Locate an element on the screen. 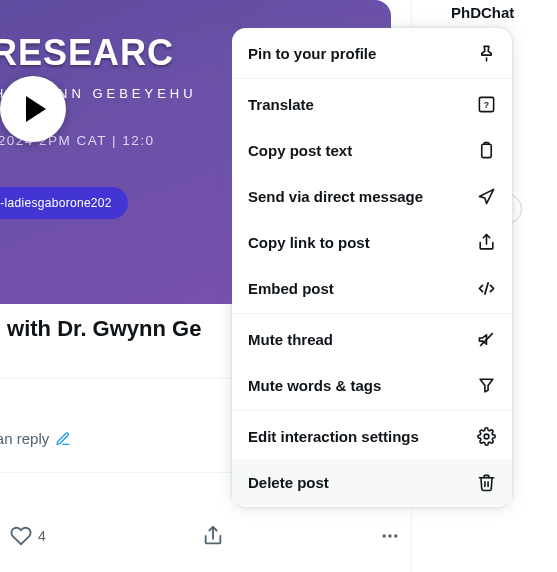 This screenshot has height=572, width=557. heart-icon is located at coordinates (21, 536).